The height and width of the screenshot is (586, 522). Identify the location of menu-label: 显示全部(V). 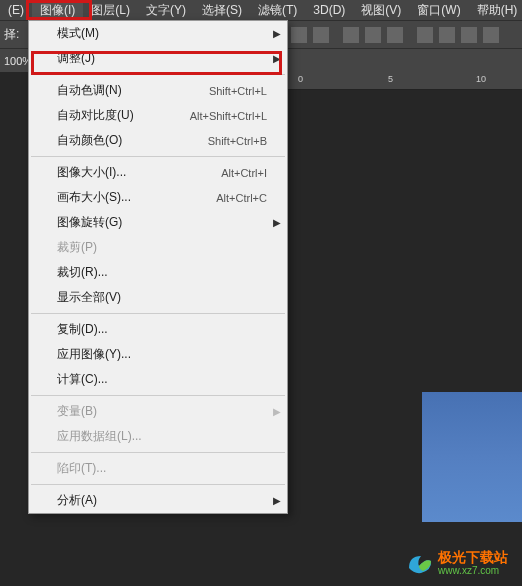
(89, 298).